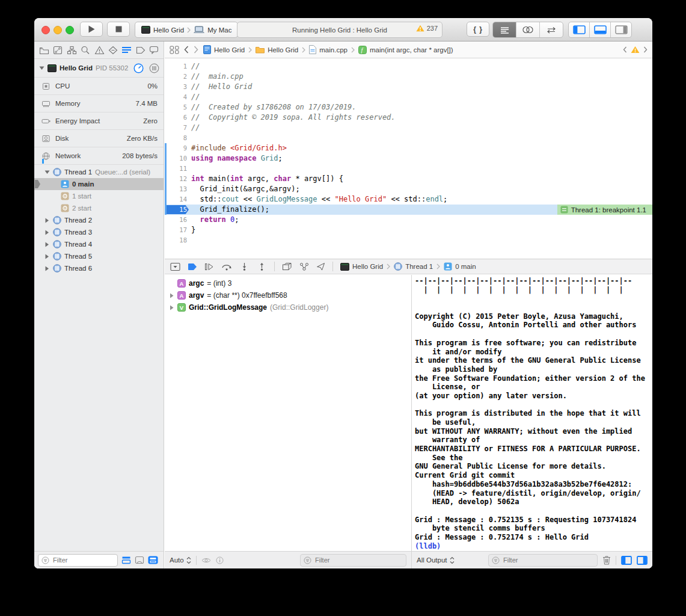 This screenshot has height=616, width=686. Describe the element at coordinates (126, 560) in the screenshot. I see `show-frames-with-source-icon` at that location.